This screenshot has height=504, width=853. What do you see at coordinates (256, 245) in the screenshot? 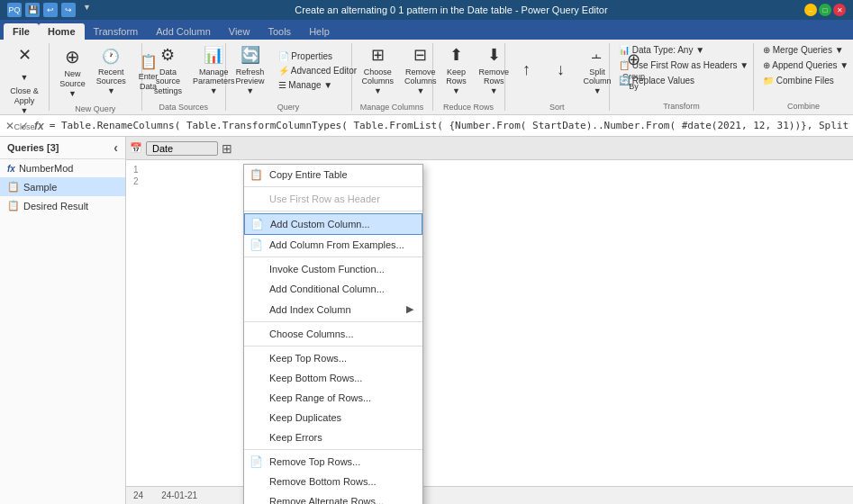
I see `add-col-examples-icon: 📄` at bounding box center [256, 245].